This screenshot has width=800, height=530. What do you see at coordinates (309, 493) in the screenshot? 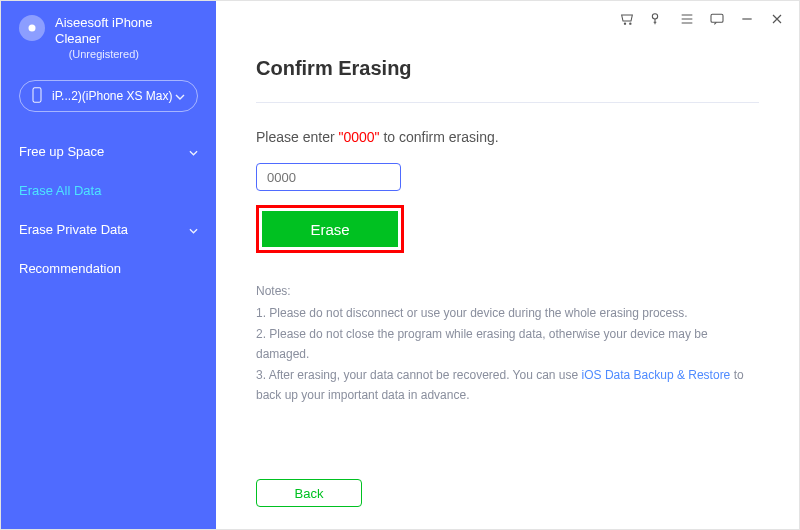
I see `back-button: Back` at bounding box center [309, 493].